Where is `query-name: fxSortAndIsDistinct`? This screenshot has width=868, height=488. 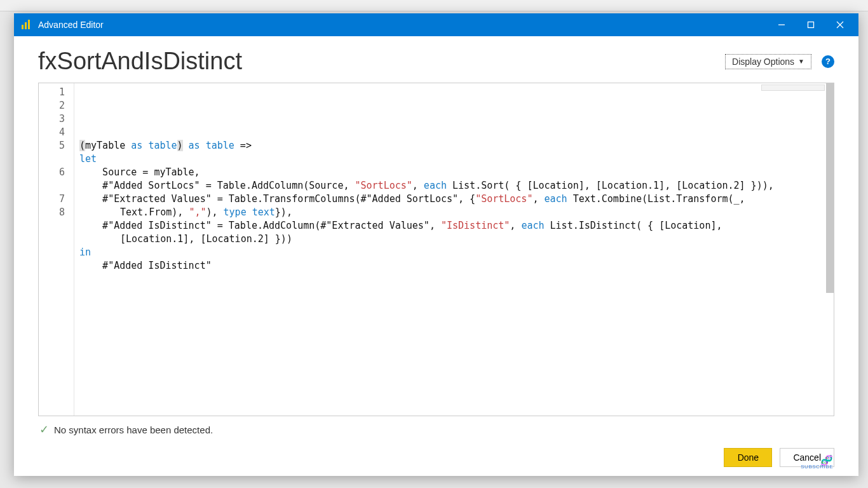 query-name: fxSortAndIsDistinct is located at coordinates (381, 61).